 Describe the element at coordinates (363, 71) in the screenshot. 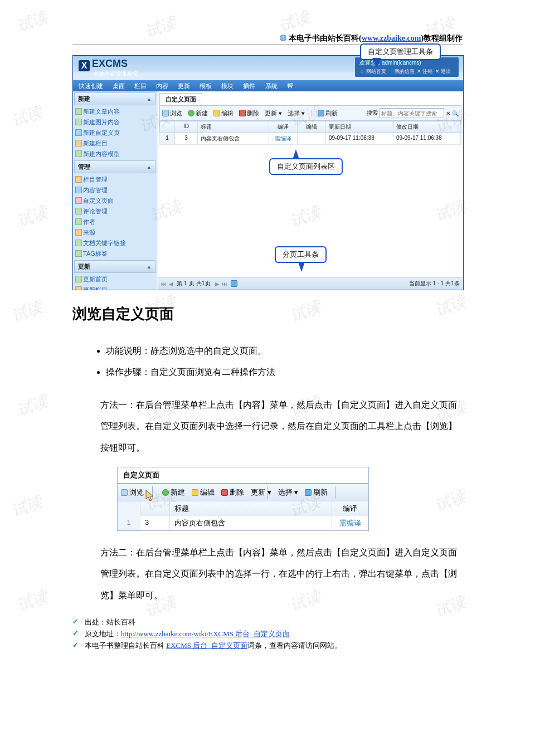

I see `home-icon: ⌂` at that location.